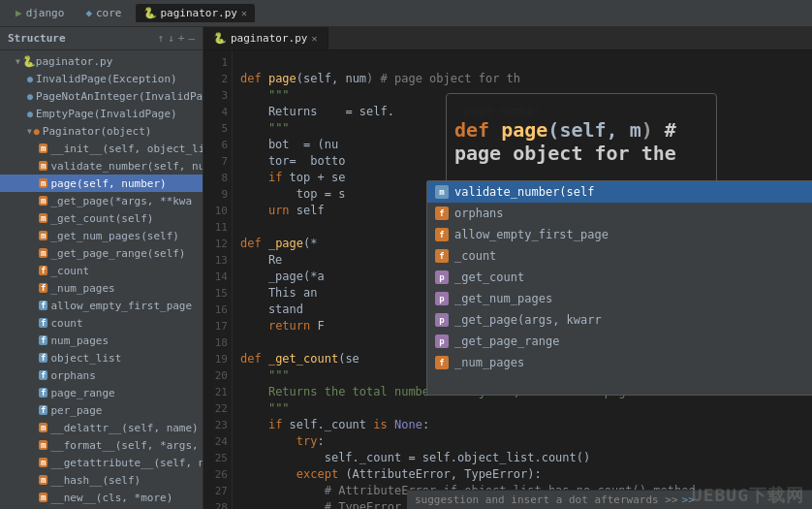 The width and height of the screenshot is (812, 509). Describe the element at coordinates (101, 288) in the screenshot. I see `tree-num-pages-prop: f _num_pages` at that location.